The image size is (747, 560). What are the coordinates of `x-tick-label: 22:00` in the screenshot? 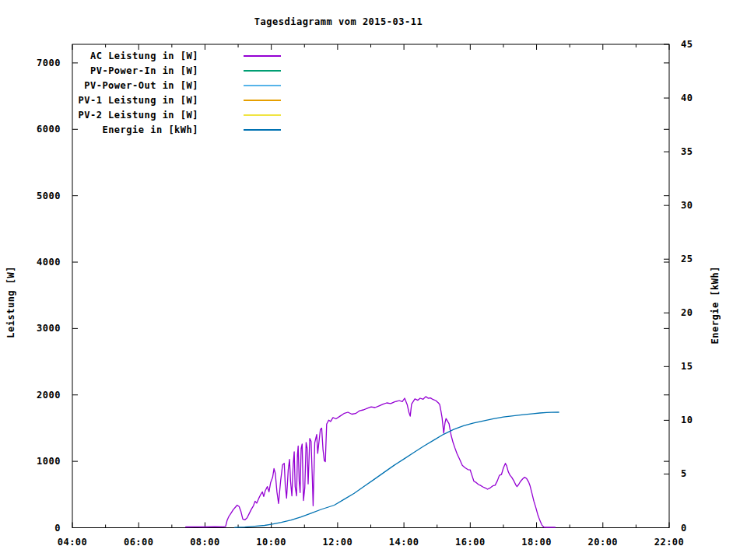 It's located at (669, 542).